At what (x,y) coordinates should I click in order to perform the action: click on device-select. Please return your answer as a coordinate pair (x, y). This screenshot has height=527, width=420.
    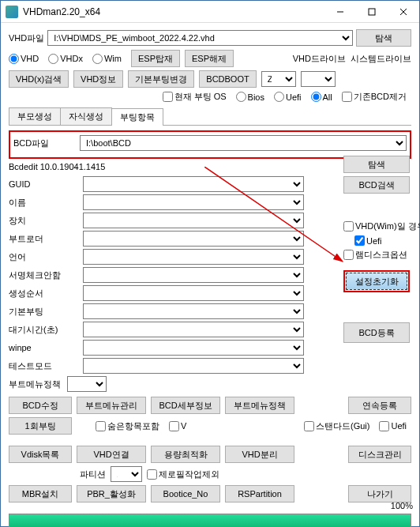
    Looking at the image, I should click on (193, 220).